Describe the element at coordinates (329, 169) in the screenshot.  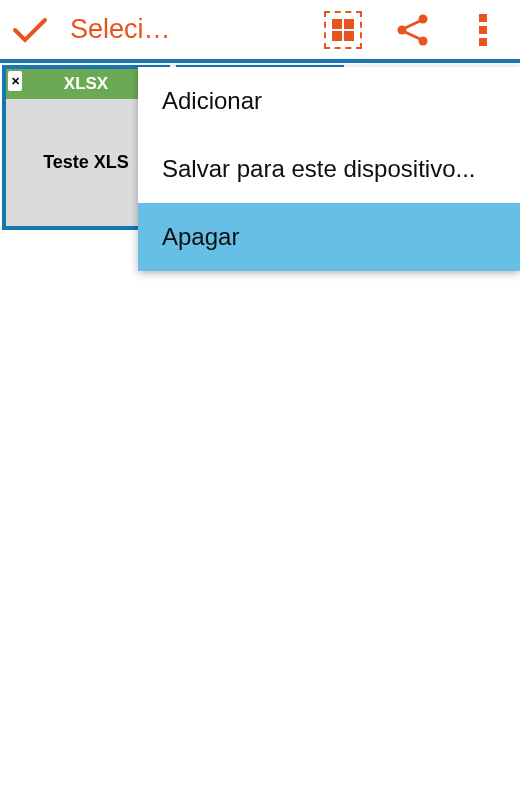
I see `menu-item-save: Salvar para este dispositivo...` at that location.